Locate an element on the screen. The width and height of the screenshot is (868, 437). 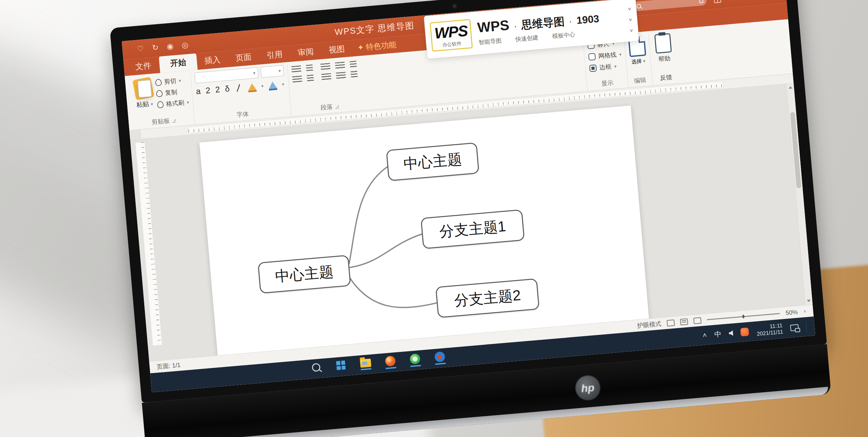
scroll-down-icon is located at coordinates (809, 301).